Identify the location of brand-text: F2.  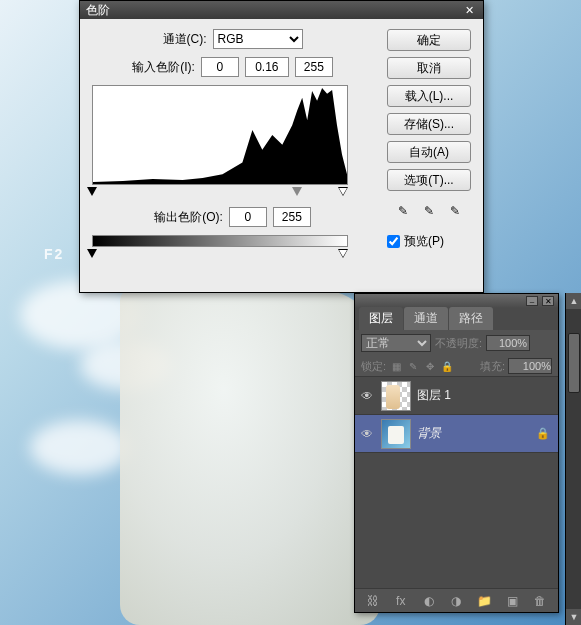
(54, 254).